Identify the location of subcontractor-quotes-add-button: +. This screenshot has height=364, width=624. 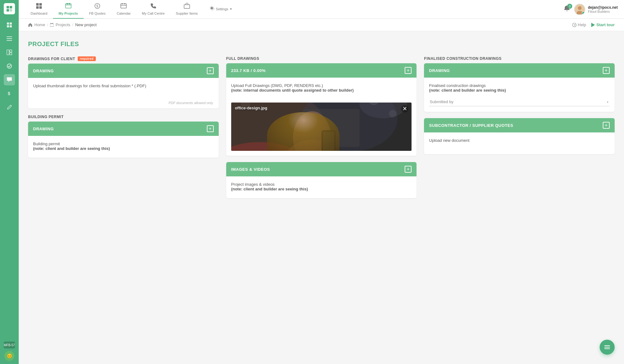
(606, 125).